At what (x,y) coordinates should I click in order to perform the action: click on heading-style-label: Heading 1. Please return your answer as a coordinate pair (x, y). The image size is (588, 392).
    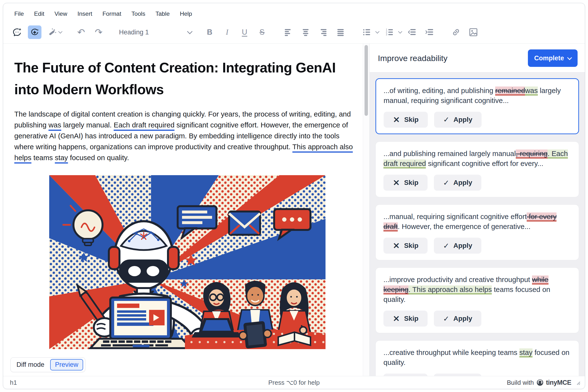
    Looking at the image, I should click on (134, 32).